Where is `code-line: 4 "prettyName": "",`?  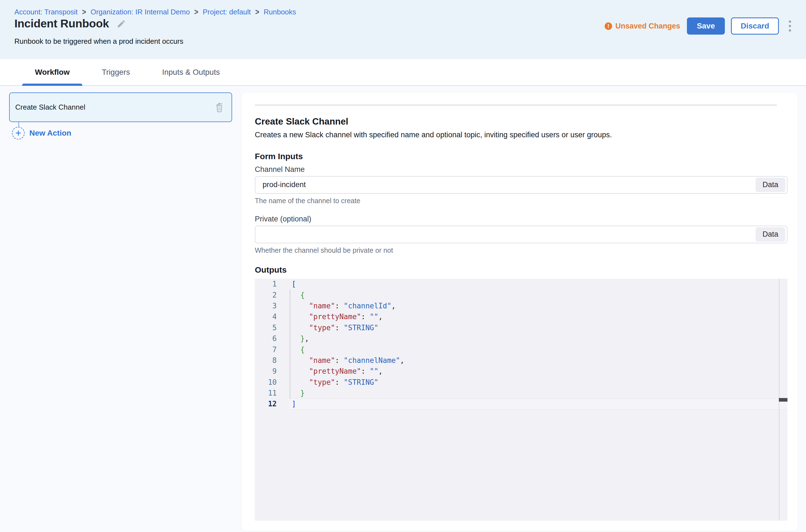 code-line: 4 "prettyName": "", is located at coordinates (521, 317).